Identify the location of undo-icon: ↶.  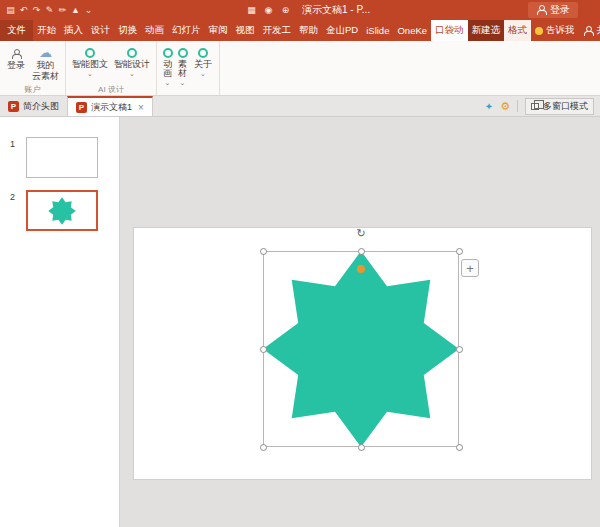
(24, 10).